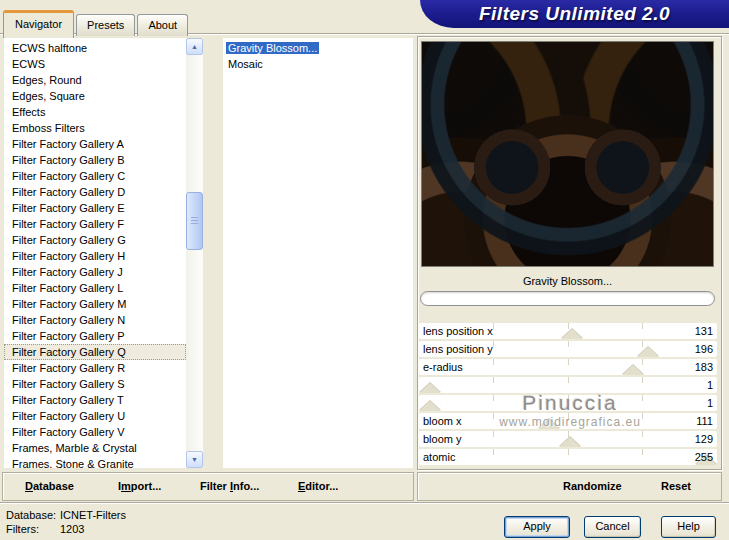 The height and width of the screenshot is (540, 729). What do you see at coordinates (95, 160) in the screenshot?
I see `category-list-item: Filter Factory Gallery B` at bounding box center [95, 160].